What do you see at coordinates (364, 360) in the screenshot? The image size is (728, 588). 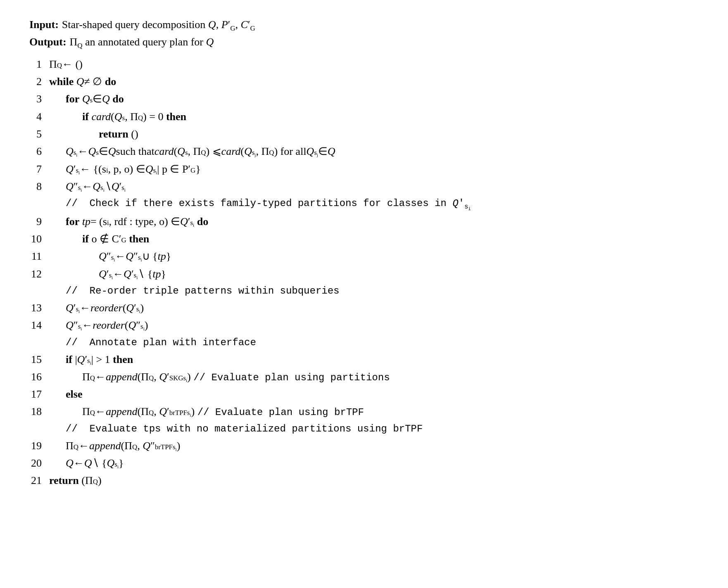 I see `line-15: 15 if |Q′si| > 1 then` at bounding box center [364, 360].